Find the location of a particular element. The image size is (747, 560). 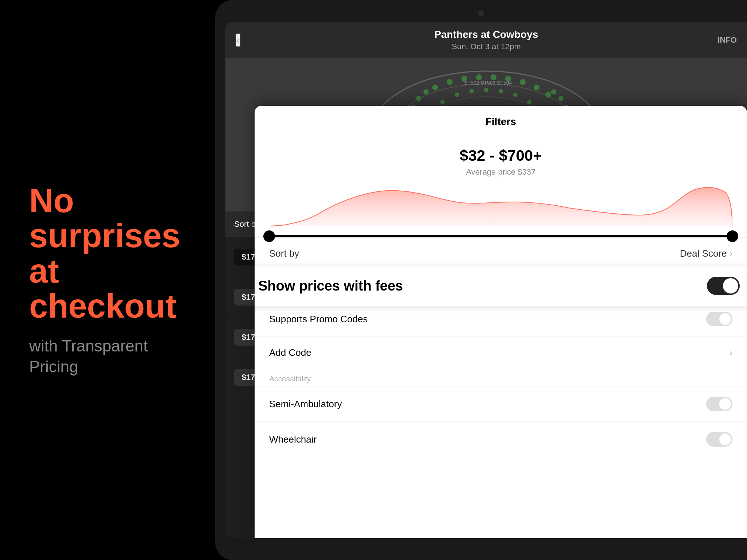

camera is located at coordinates (481, 13).